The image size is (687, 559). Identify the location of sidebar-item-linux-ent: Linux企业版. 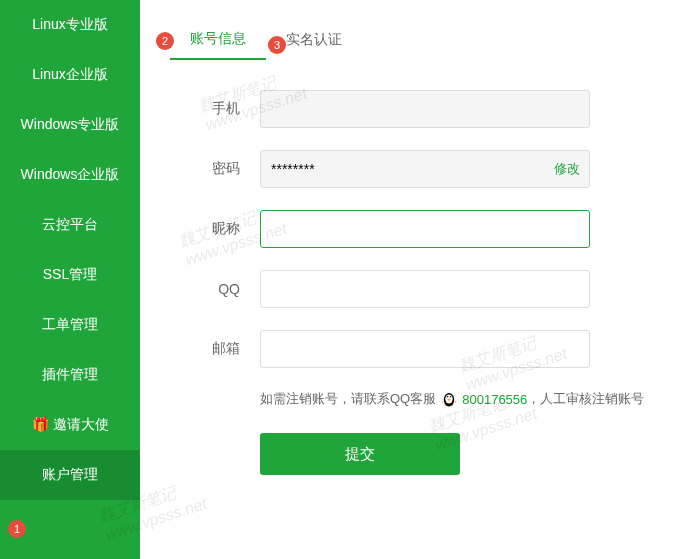
(70, 75).